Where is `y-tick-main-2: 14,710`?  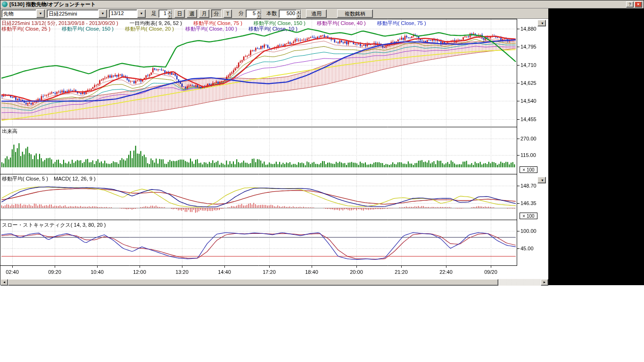 y-tick-main-2: 14,710 is located at coordinates (528, 65).